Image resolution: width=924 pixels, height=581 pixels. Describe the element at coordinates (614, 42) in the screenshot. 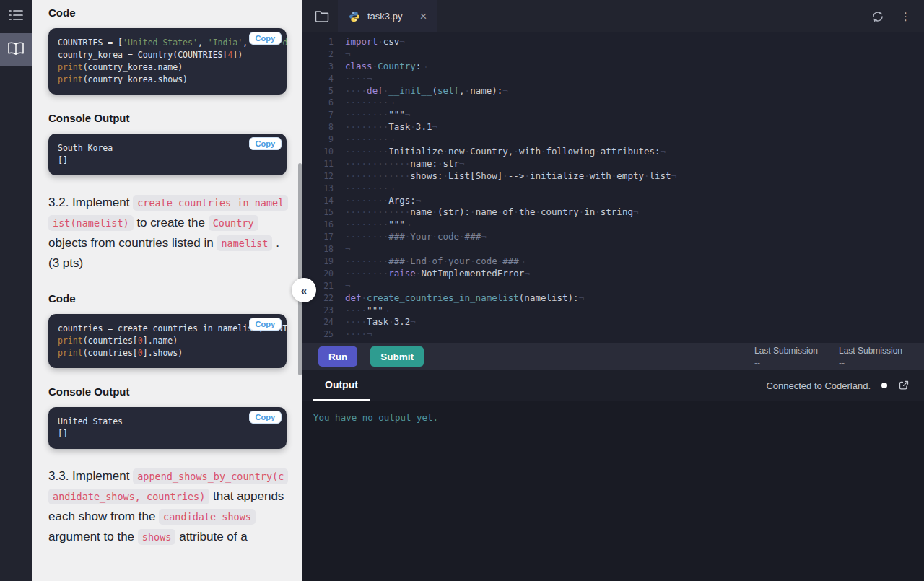

I see `editor-line: 1import·csv¬` at that location.